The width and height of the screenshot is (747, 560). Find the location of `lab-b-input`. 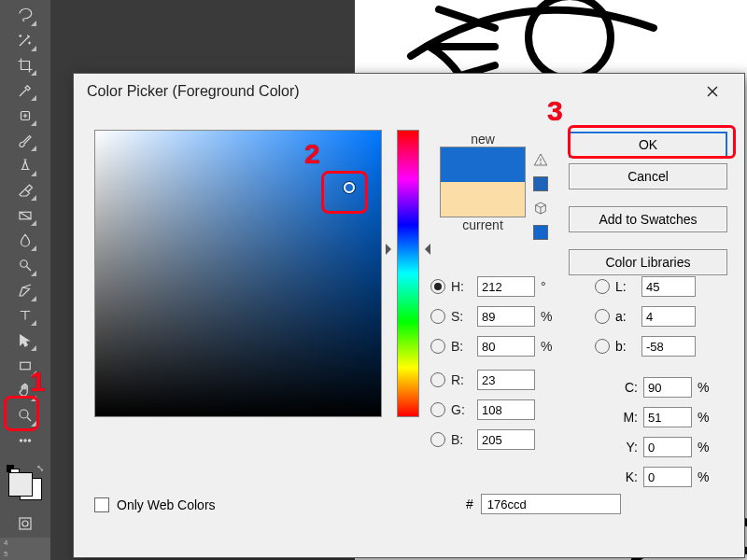

lab-b-input is located at coordinates (669, 346).